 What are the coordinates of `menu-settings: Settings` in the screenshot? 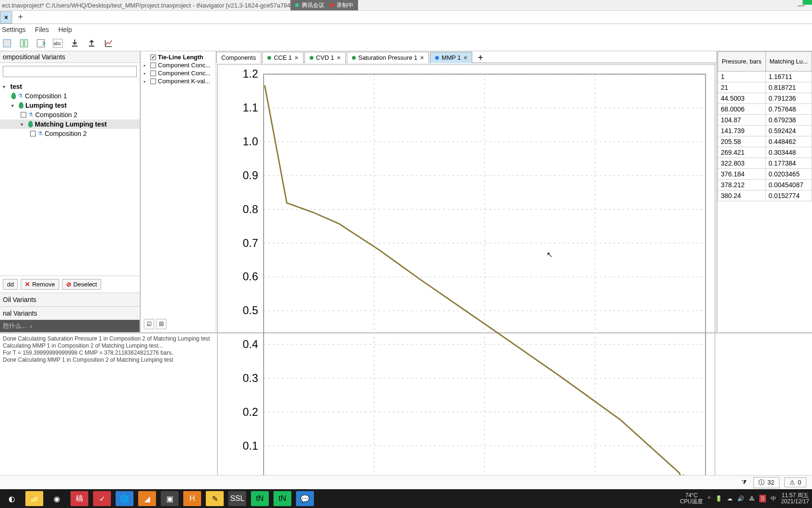 It's located at (14, 30).